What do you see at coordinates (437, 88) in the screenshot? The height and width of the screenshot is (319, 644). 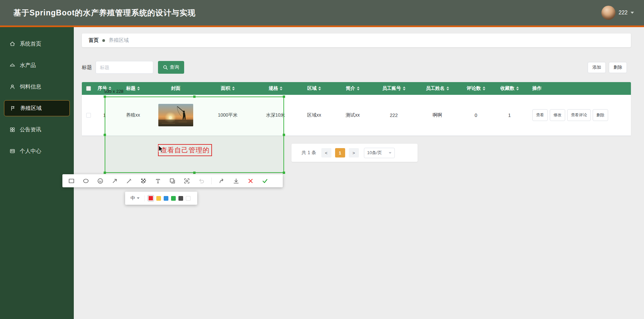 I see `col-staff-name: 员工姓名` at bounding box center [437, 88].